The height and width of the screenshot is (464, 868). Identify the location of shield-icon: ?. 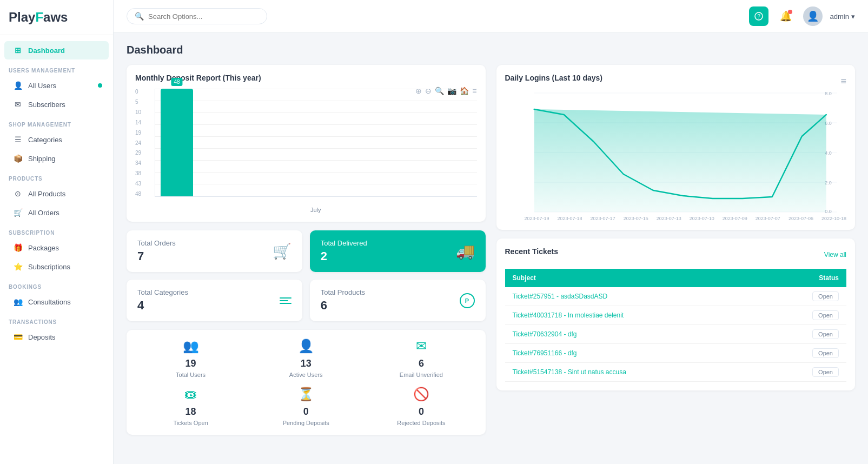
(759, 16).